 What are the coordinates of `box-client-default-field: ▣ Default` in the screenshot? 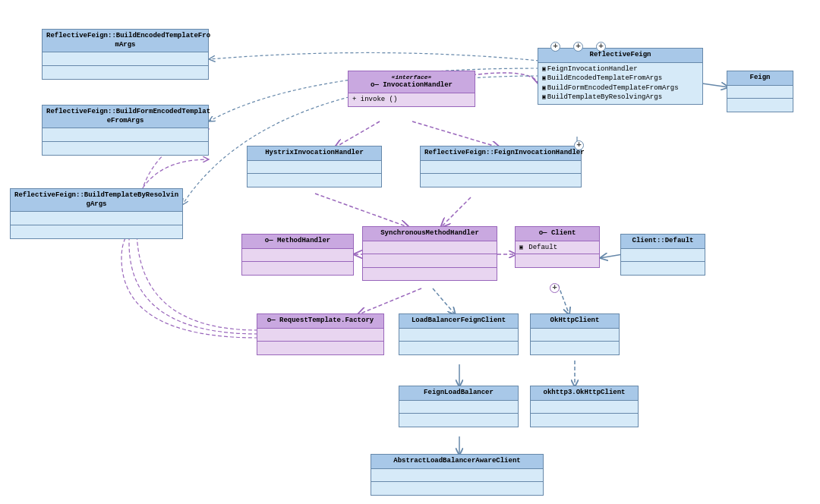 It's located at (557, 248).